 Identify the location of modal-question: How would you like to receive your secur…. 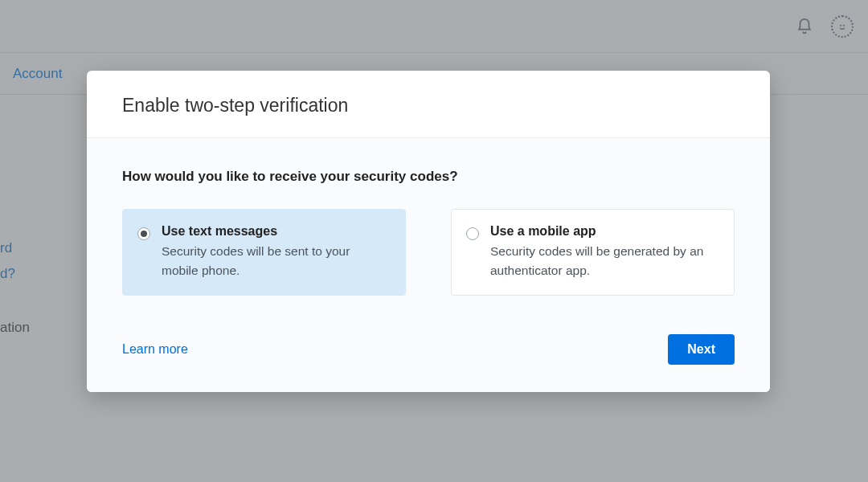
(428, 177).